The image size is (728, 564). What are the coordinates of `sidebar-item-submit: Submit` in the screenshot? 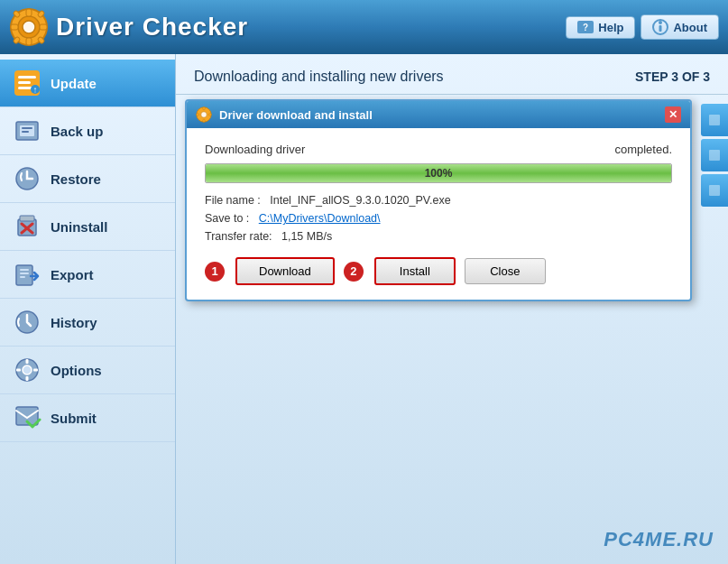 It's located at (88, 419).